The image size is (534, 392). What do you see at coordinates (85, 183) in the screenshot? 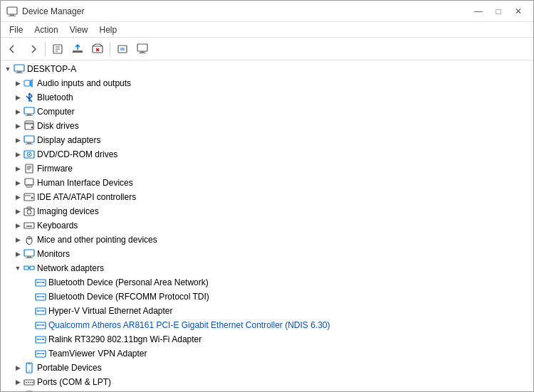
I see `hid-label: Human Interface Devices` at bounding box center [85, 183].